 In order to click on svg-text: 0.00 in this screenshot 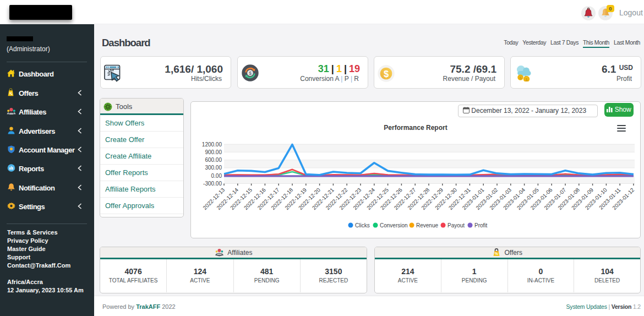, I will do `click(217, 176)`.